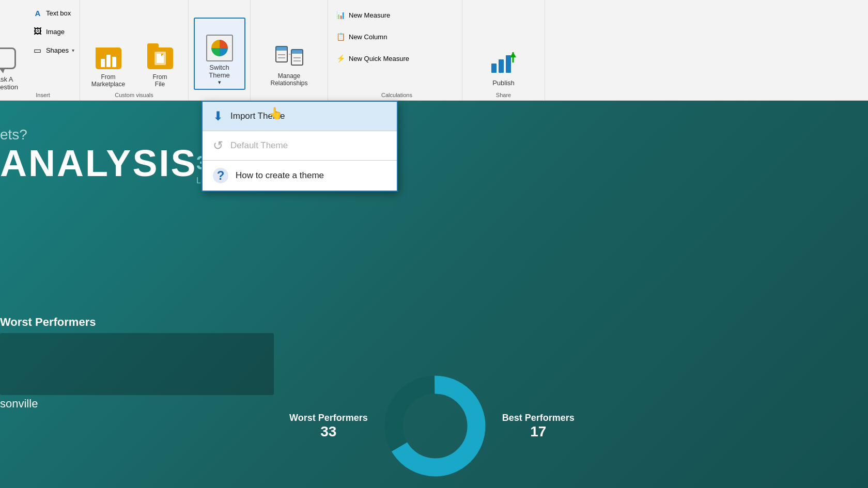 This screenshot has height=488, width=868. What do you see at coordinates (54, 32) in the screenshot?
I see `image-button: 🖼 Image` at bounding box center [54, 32].